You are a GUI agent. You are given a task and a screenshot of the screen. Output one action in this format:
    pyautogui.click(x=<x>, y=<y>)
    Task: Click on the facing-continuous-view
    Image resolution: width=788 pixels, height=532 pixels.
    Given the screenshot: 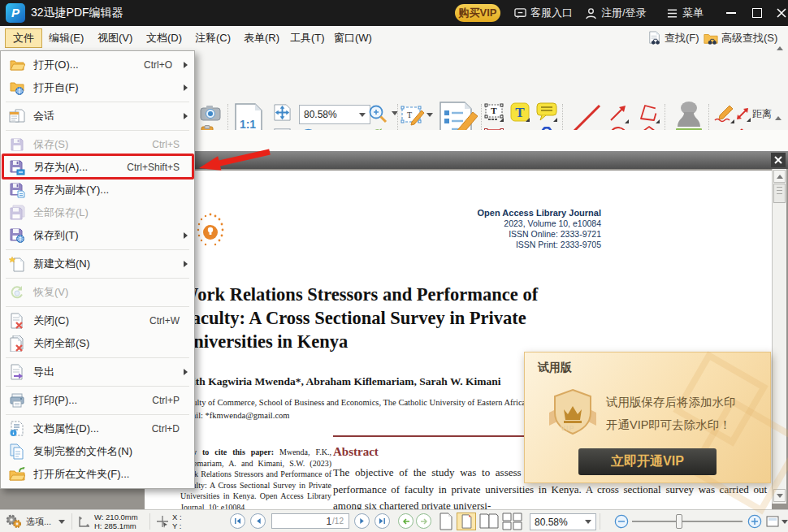 What is the action you would take?
    pyautogui.click(x=513, y=522)
    